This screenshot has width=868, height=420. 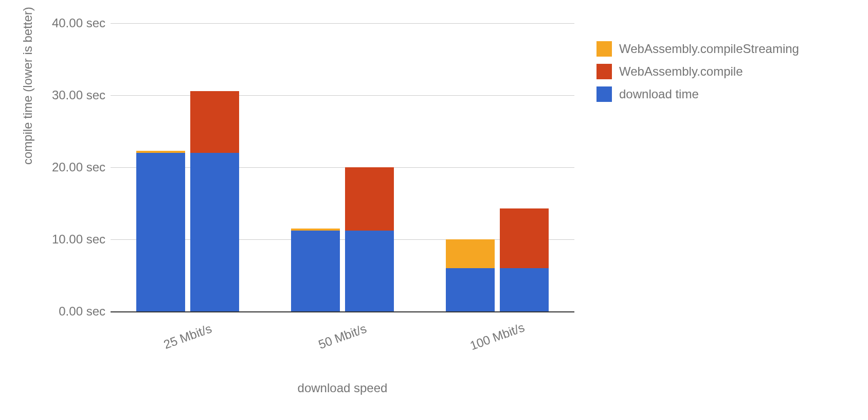 What do you see at coordinates (681, 72) in the screenshot?
I see `legend-label: WebAssembly.compile` at bounding box center [681, 72].